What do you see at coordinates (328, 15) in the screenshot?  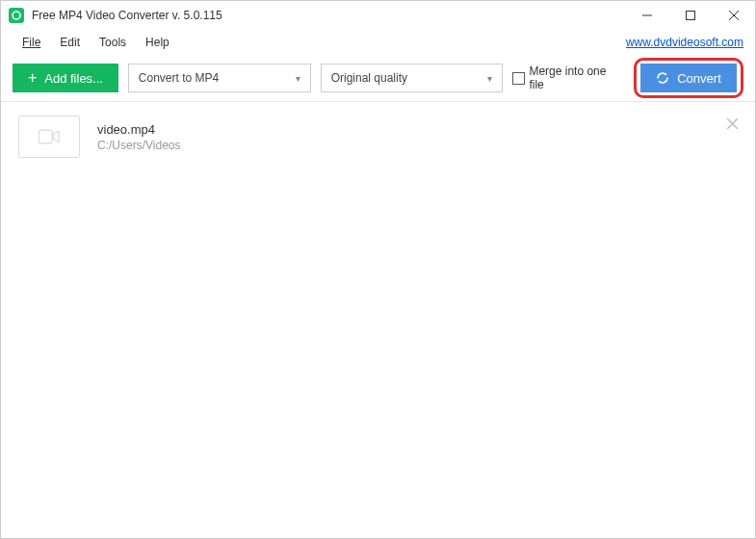 I see `app-title: Free MP4 Video Converter v. 5.0.115` at bounding box center [328, 15].